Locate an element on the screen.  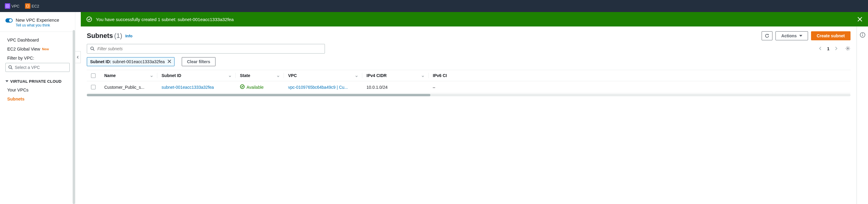
sidebar-item-dashboard: VPC Dashboard is located at coordinates (38, 40).